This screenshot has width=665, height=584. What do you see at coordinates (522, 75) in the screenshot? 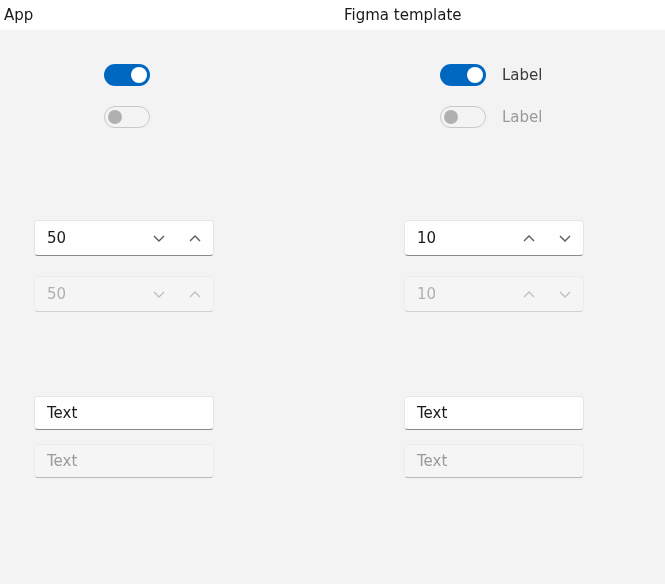
I see `toggle-on-label: Label` at bounding box center [522, 75].